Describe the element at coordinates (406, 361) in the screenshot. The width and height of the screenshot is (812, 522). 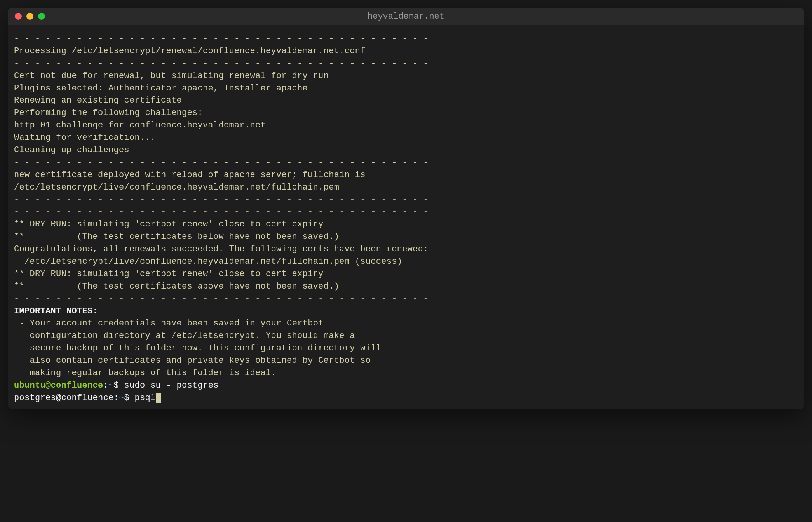
I see `notes-line: also contain certificates and private ke…` at that location.